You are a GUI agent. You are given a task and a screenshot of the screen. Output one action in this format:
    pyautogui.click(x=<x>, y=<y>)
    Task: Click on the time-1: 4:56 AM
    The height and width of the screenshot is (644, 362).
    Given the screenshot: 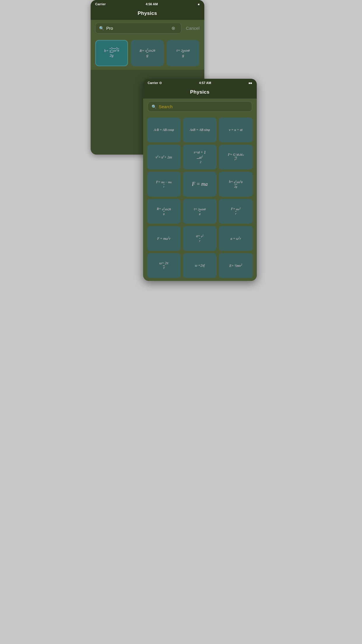 What is the action you would take?
    pyautogui.click(x=152, y=4)
    